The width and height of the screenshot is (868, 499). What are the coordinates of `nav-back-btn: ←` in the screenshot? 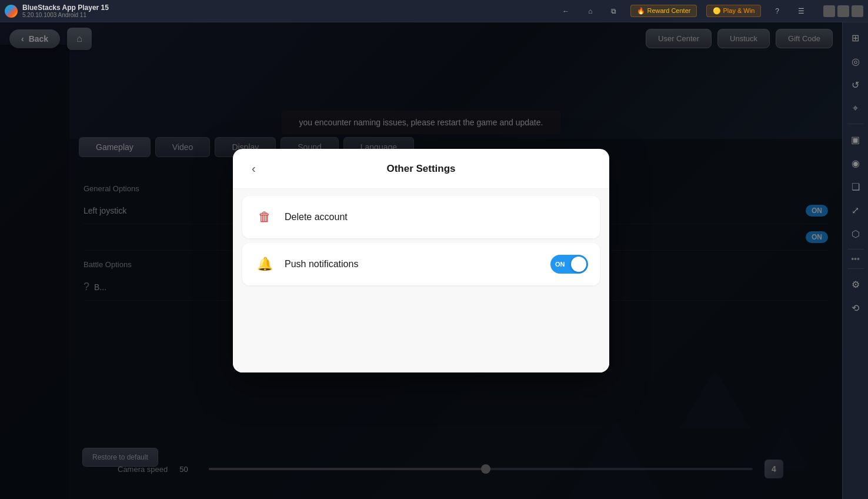 It's located at (566, 11).